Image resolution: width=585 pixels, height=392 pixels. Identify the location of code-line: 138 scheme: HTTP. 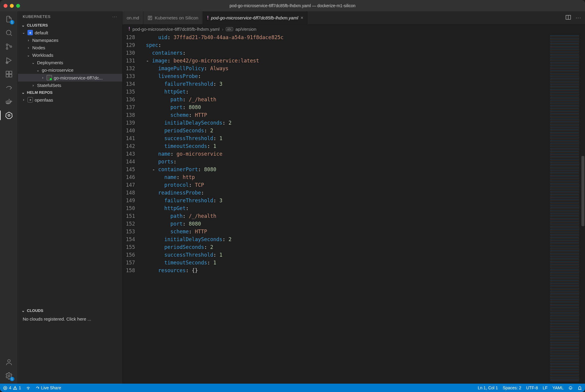
(335, 115).